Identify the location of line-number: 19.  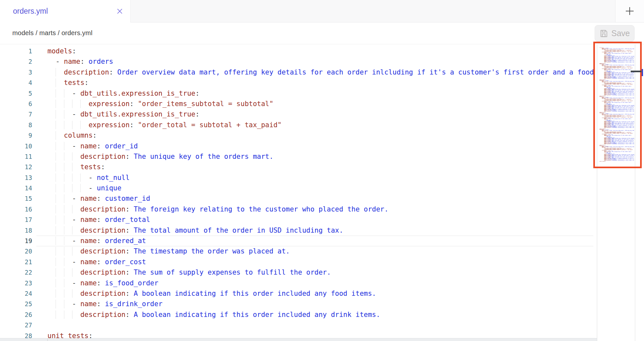
(16, 241).